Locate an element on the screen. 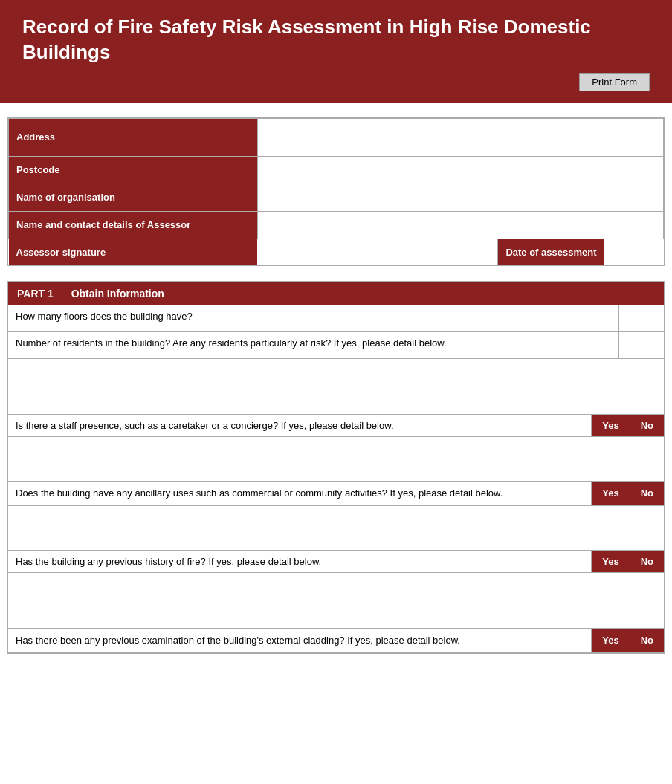 This screenshot has height=784, width=672. postcode-label: Postcode is located at coordinates (134, 169).